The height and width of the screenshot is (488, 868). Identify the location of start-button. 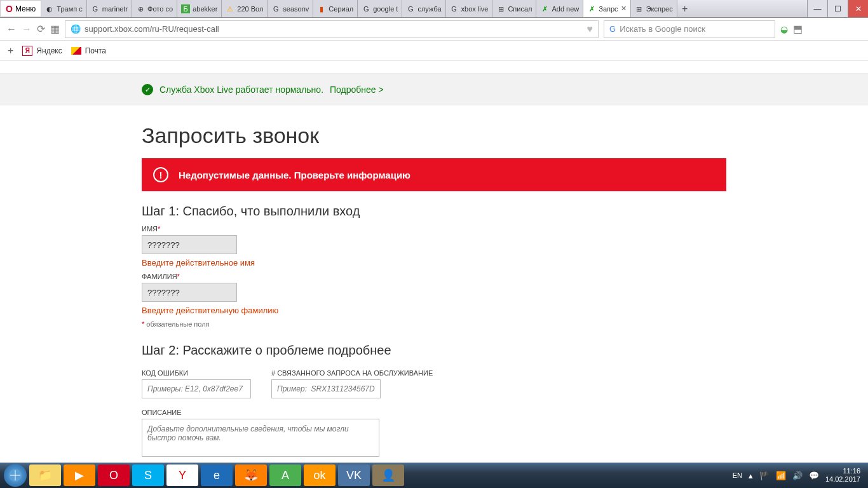
(15, 475).